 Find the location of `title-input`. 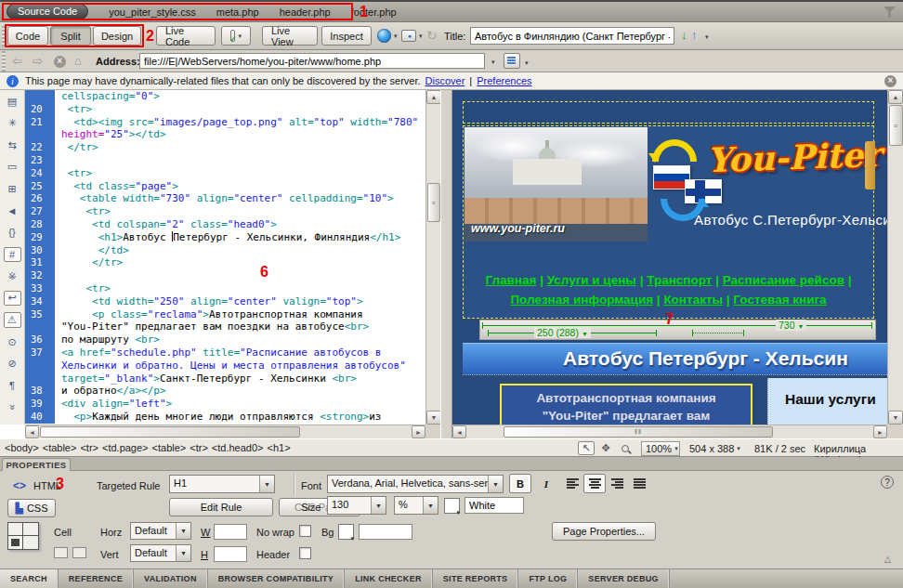

title-input is located at coordinates (572, 35).